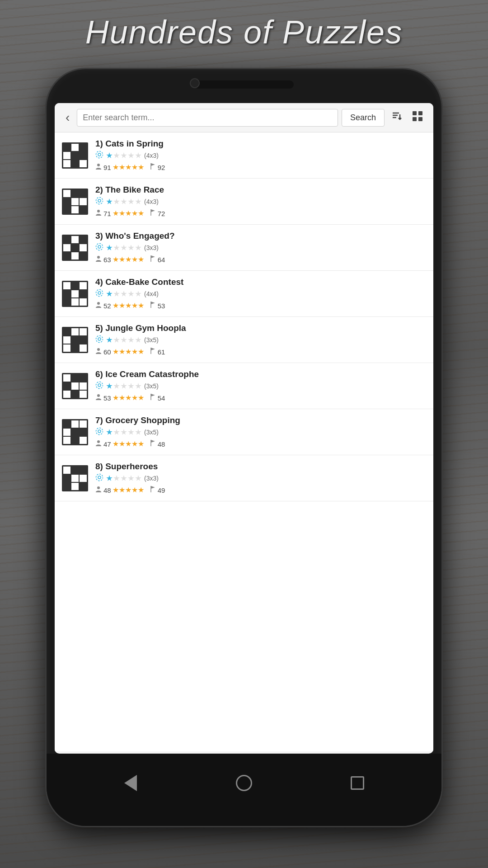  Describe the element at coordinates (244, 248) in the screenshot. I see `list-item: 3) Who's Engaged? (3x3) 63 64` at that location.